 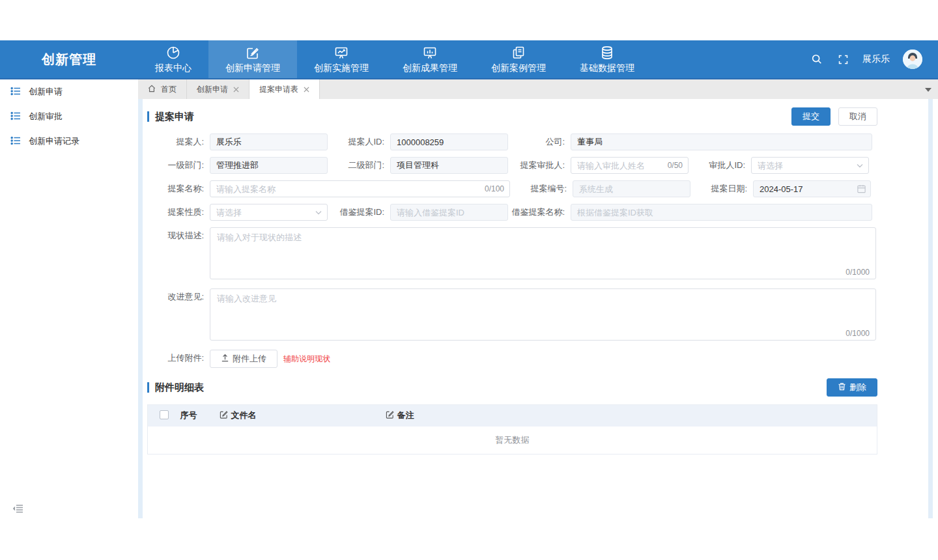 I want to click on improvement-textarea, so click(x=543, y=315).